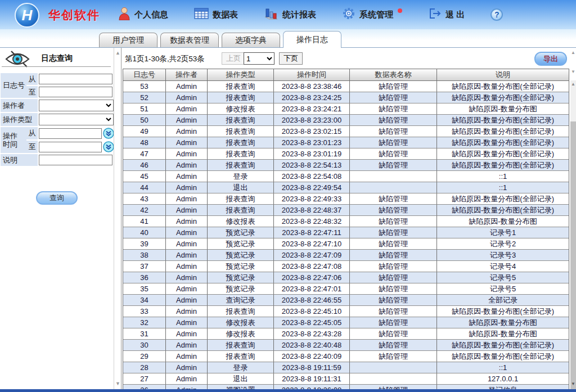  What do you see at coordinates (259, 58) in the screenshot?
I see `page-select: 1` at bounding box center [259, 58].